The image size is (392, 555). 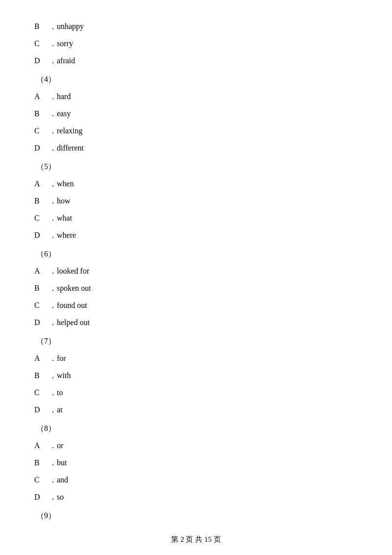 I want to click on option-item: B．but, so click(x=196, y=463).